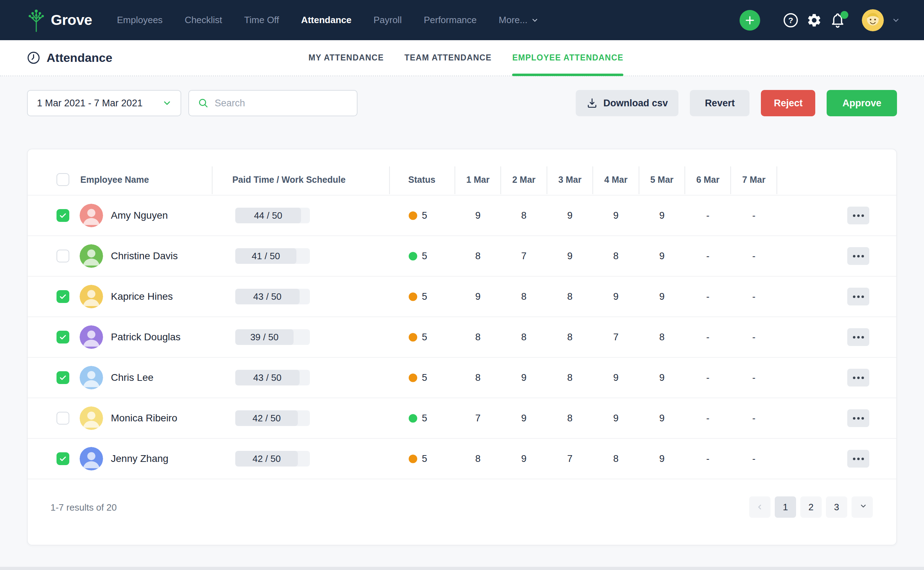 The width and height of the screenshot is (924, 570). Describe the element at coordinates (466, 58) in the screenshot. I see `attendance-tabs: MY ATTENDANCETEAM ATTENDANCEEMPLOYEE ATT…` at that location.